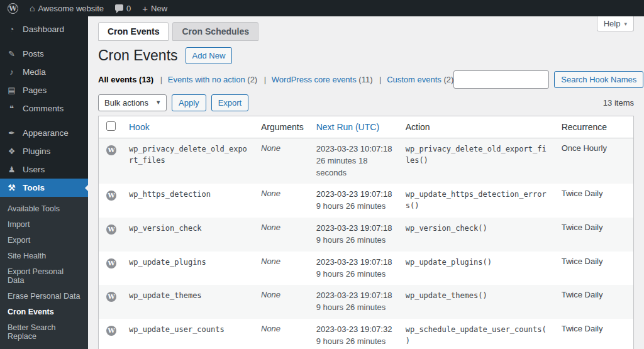  What do you see at coordinates (366, 127) in the screenshot?
I see `table-header: Hook Arguments Next Run (UTC) Action Rec…` at bounding box center [366, 127].